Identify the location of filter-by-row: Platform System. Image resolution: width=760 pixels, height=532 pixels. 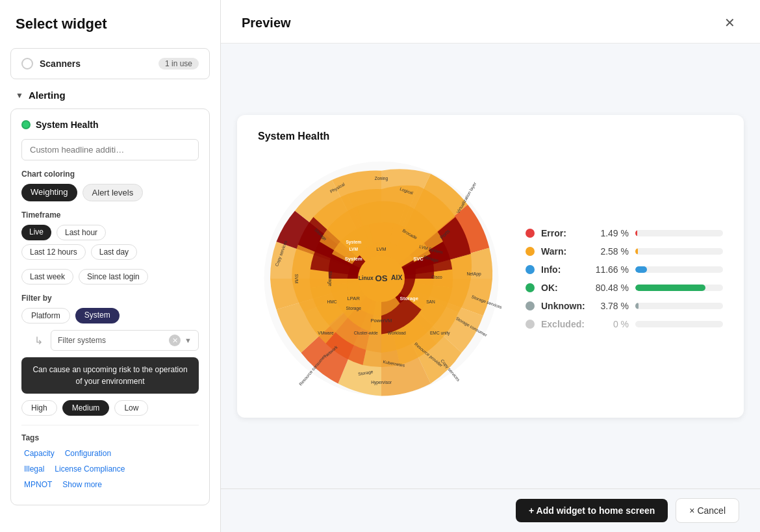
(110, 316).